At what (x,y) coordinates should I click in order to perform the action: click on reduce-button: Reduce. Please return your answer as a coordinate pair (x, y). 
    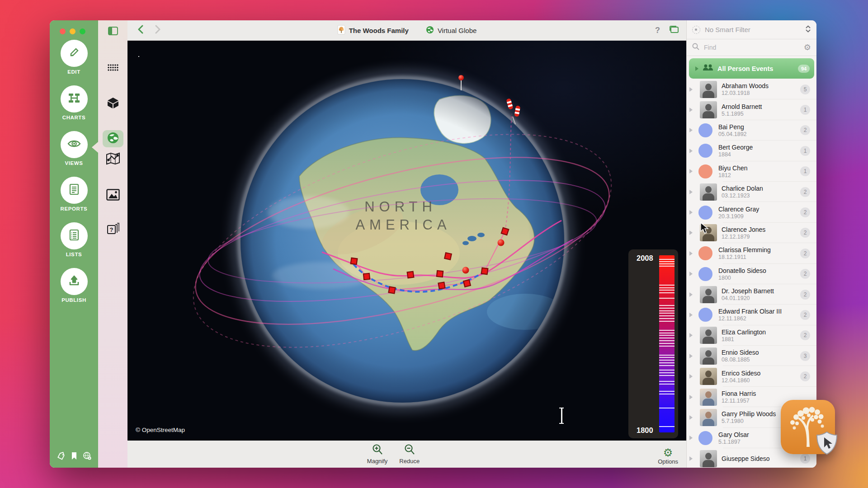
    Looking at the image, I should click on (410, 454).